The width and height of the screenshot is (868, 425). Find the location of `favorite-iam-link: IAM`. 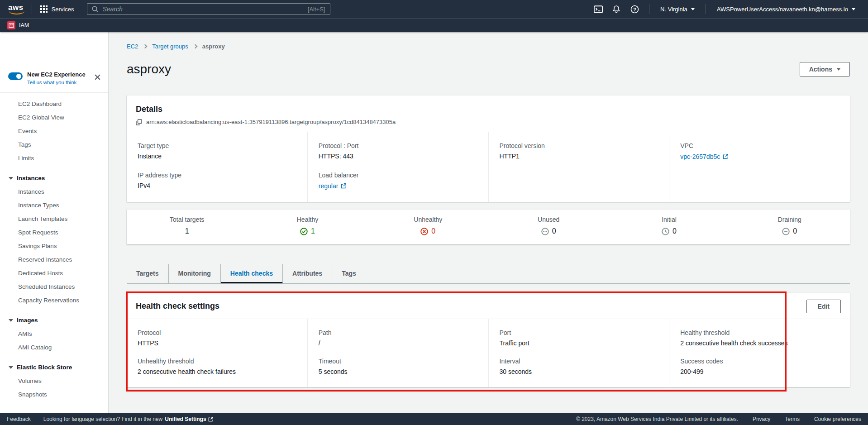

favorite-iam-link: IAM is located at coordinates (18, 25).